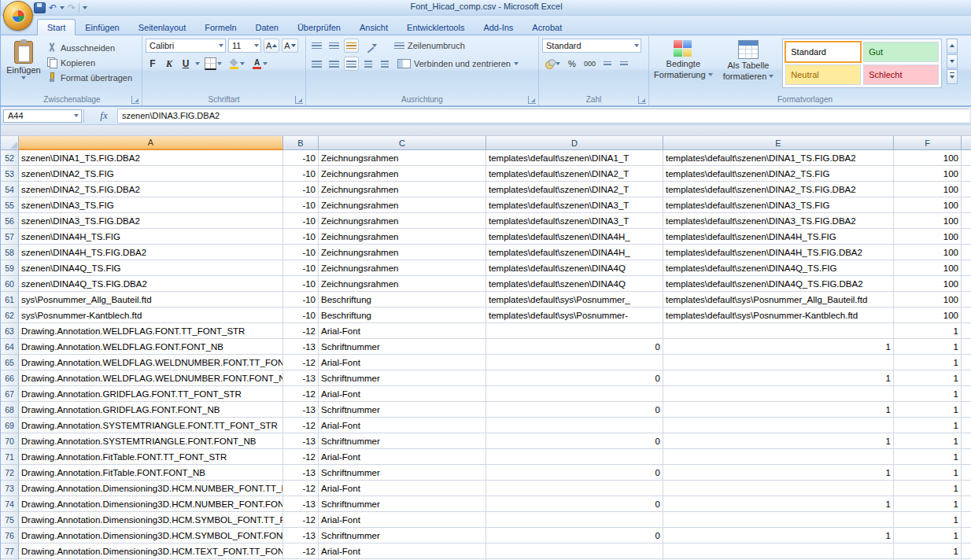  I want to click on row-header-57: 57, so click(9, 237).